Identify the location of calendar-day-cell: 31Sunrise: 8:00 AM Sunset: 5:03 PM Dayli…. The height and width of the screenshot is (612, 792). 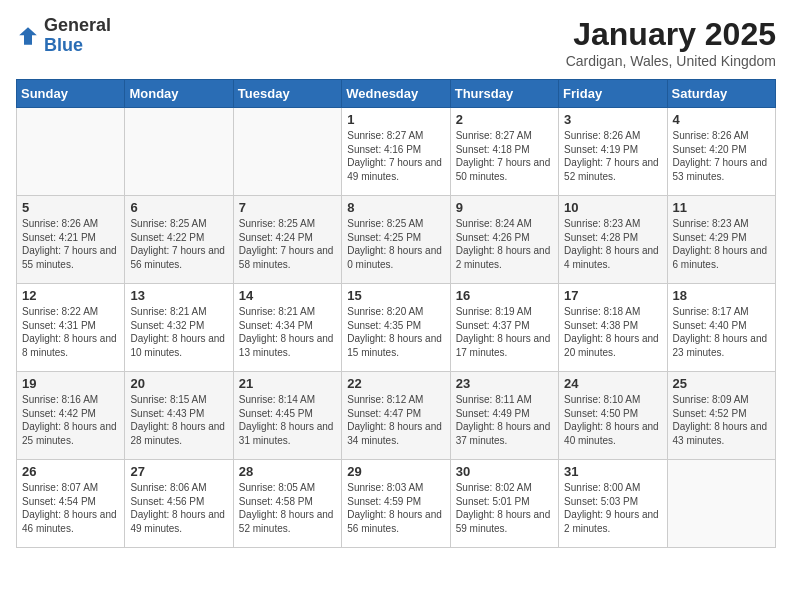
(613, 504).